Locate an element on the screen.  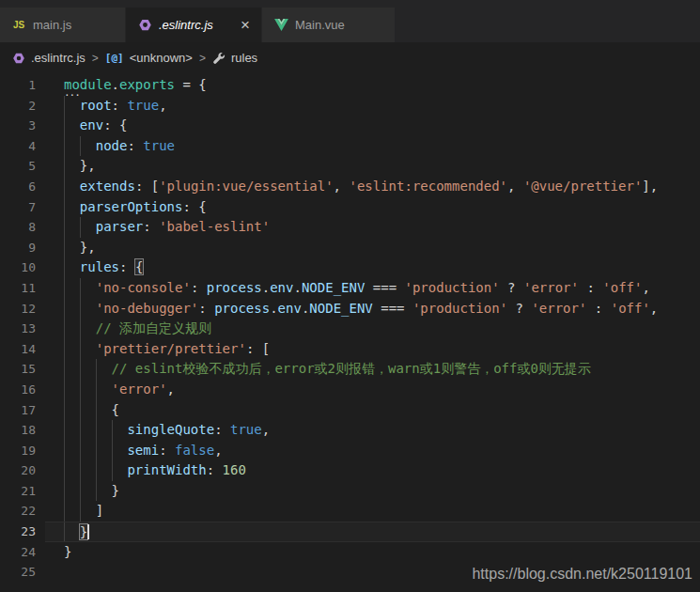
code-token: 'eslint:recommended' is located at coordinates (428, 186).